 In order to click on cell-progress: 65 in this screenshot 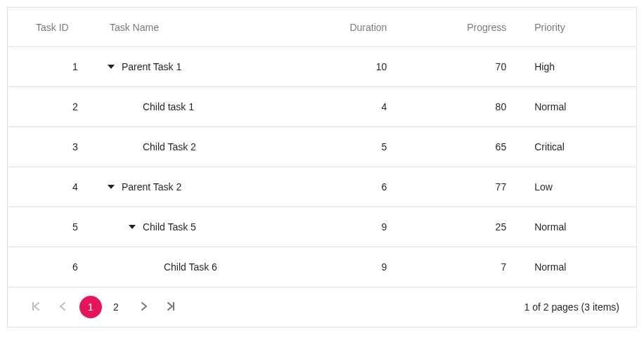, I will do `click(461, 147)`.